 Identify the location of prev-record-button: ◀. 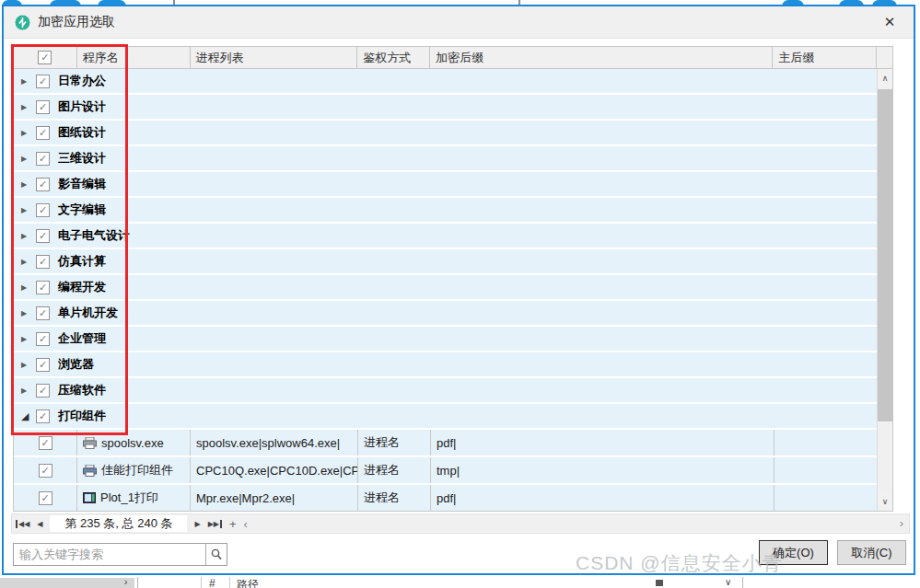
(40, 525).